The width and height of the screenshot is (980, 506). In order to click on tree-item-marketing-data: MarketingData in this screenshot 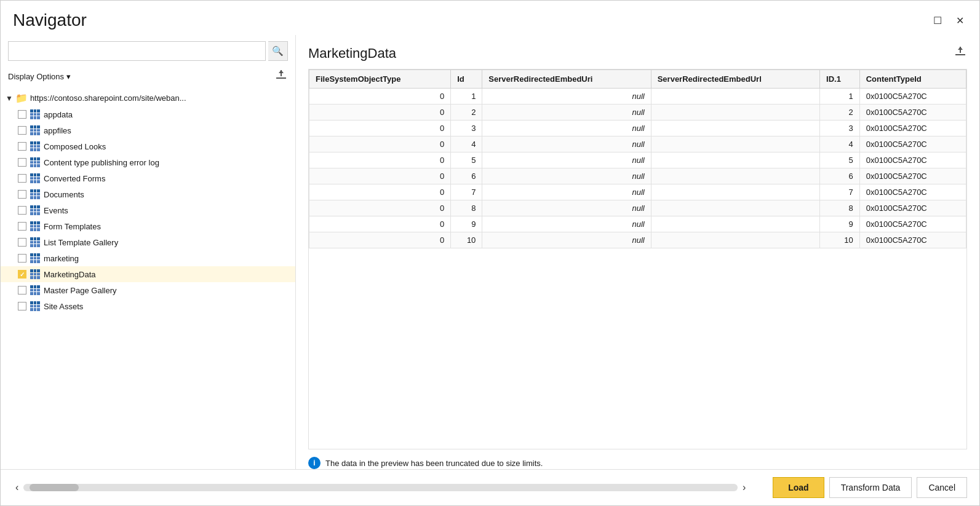, I will do `click(148, 274)`.